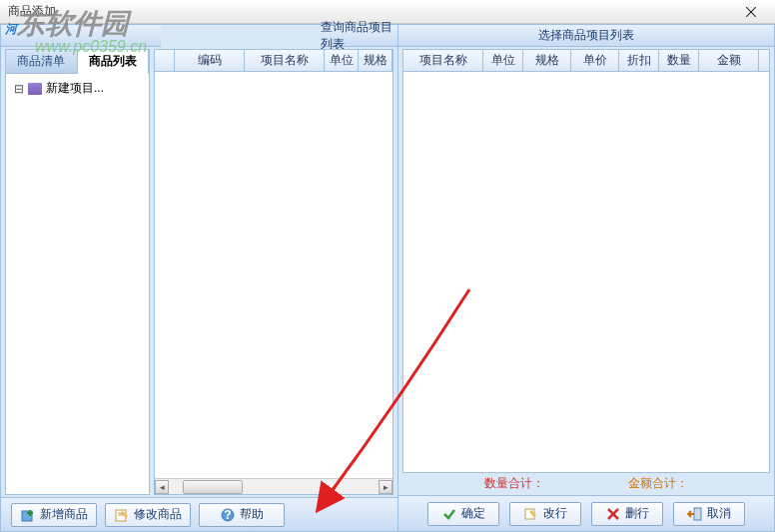  What do you see at coordinates (213, 487) in the screenshot?
I see `scroll-thumb` at bounding box center [213, 487].